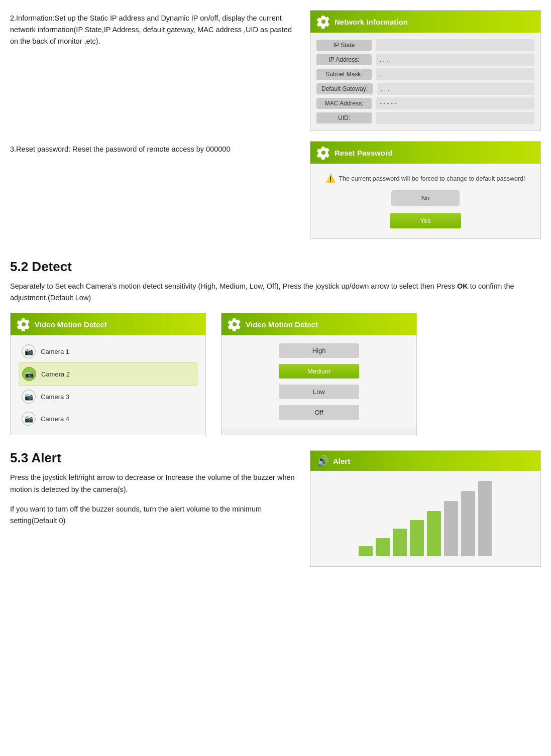  Describe the element at coordinates (342, 461) in the screenshot. I see `alert-panel-title: Alert` at that location.